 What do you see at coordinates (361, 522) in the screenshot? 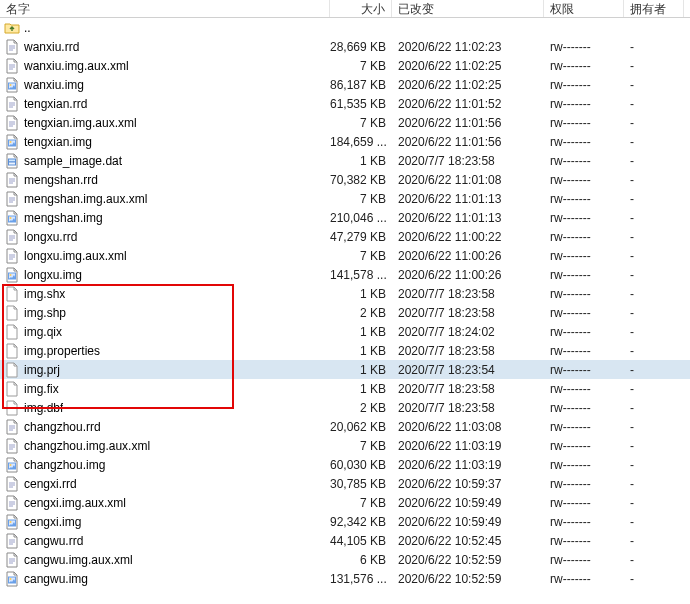
I see `file-size: 92,342 KB` at bounding box center [361, 522].